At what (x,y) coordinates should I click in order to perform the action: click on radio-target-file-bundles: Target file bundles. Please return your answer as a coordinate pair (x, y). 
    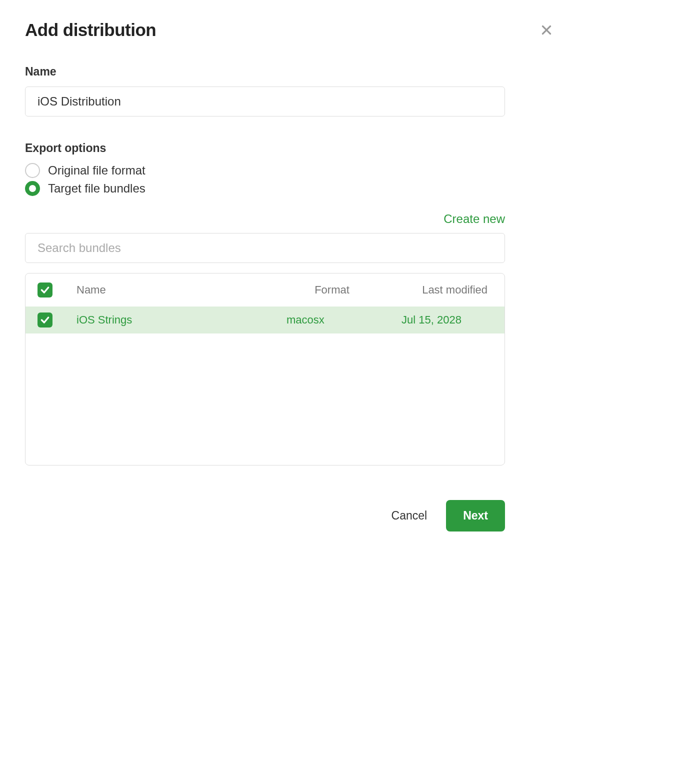
    Looking at the image, I should click on (290, 188).